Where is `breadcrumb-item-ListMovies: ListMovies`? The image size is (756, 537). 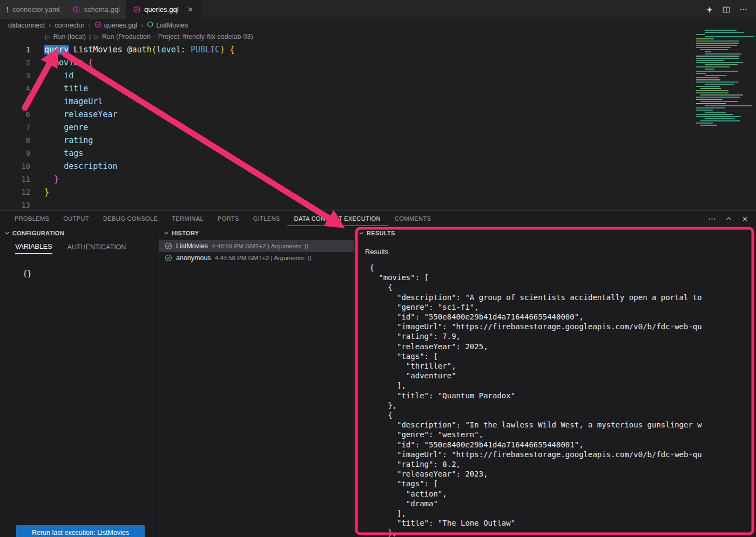 breadcrumb-item-ListMovies: ListMovies is located at coordinates (167, 25).